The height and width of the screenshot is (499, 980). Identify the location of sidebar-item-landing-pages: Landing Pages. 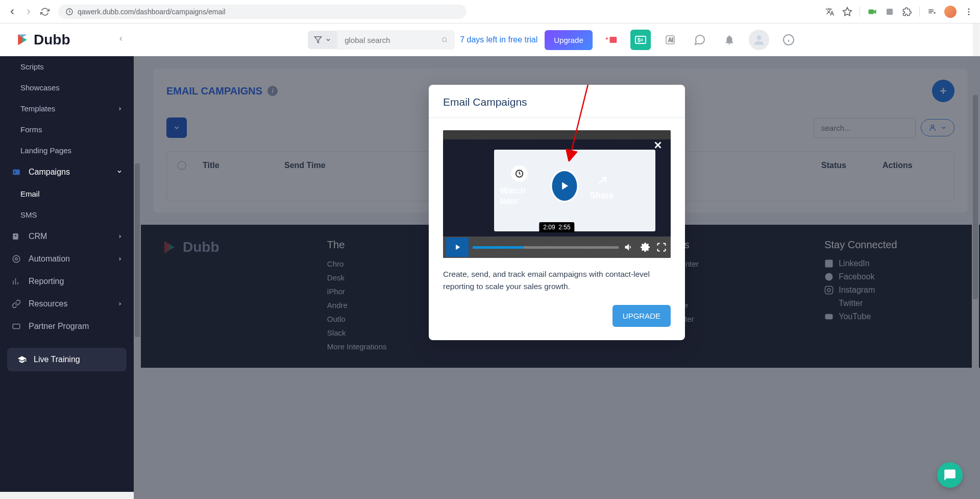
(67, 150).